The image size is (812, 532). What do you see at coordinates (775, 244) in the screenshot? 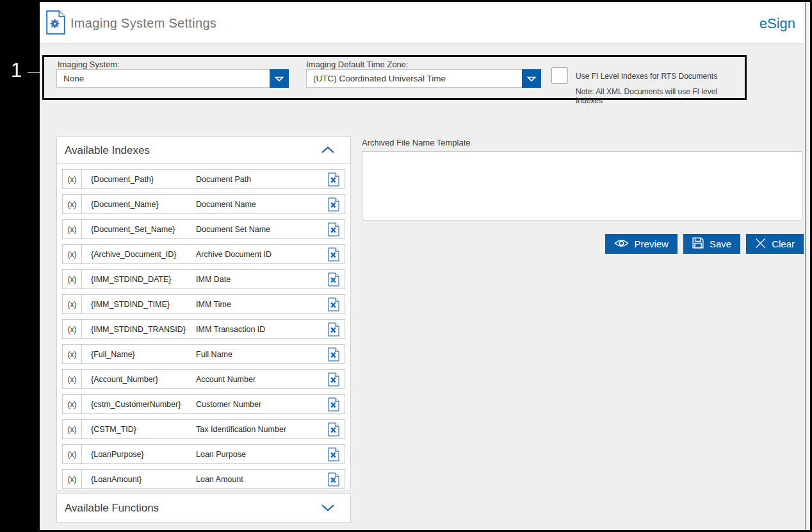
I see `clear-button: Clear` at bounding box center [775, 244].